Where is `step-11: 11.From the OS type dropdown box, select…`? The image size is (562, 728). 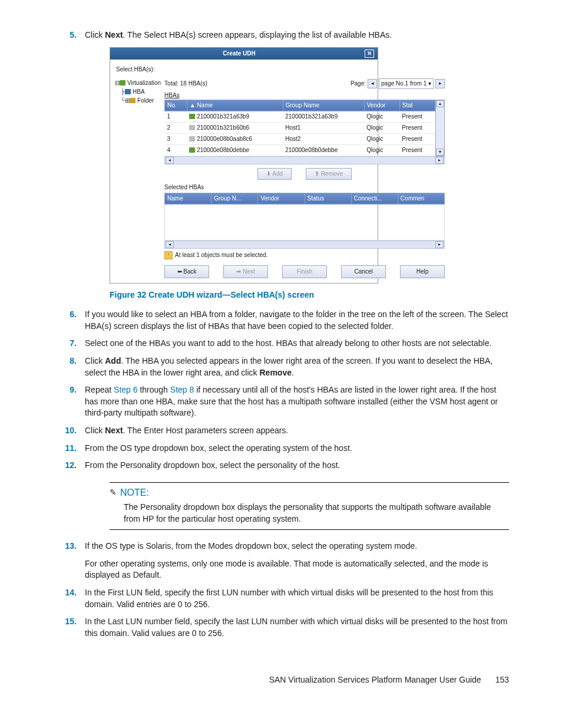
step-11: 11.From the OS type dropdown box, select… is located at coordinates (281, 449).